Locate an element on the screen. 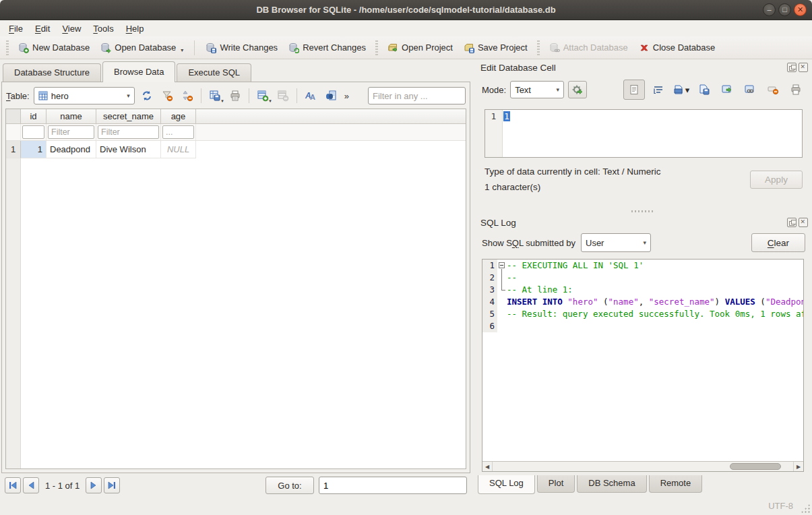  sql-log-line: 2-- is located at coordinates (643, 278).